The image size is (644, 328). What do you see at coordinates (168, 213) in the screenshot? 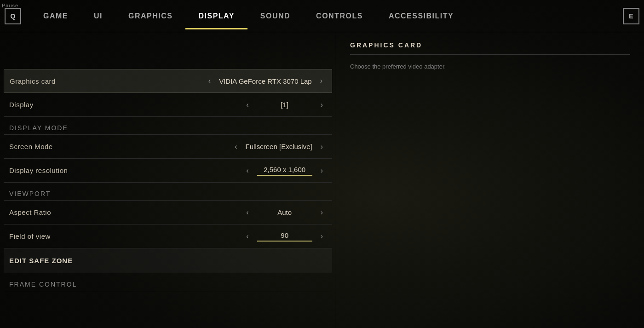
I see `aspect-ratio-row: Aspect Ratio ‹ Auto ›` at bounding box center [168, 213].